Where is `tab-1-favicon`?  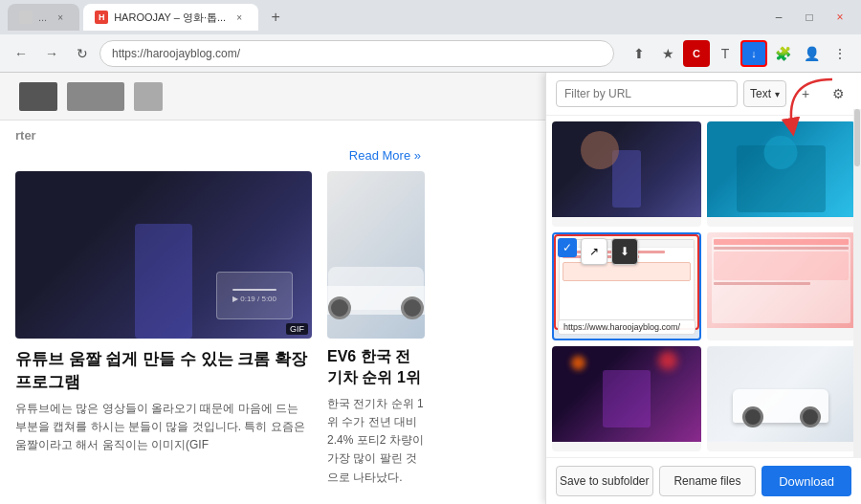 tab-1-favicon is located at coordinates (26, 17).